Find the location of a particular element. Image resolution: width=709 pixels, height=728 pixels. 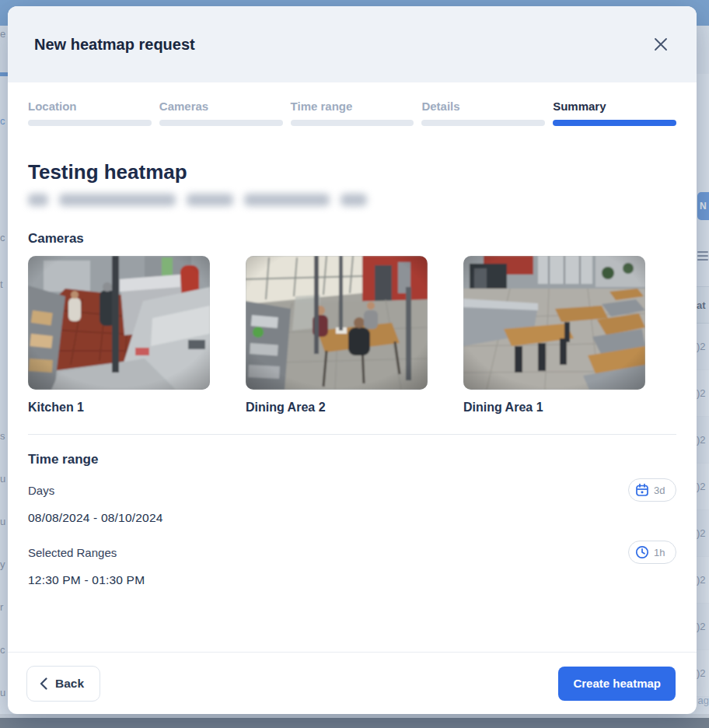

selected-ranges-label: Selected Ranges is located at coordinates (72, 552).